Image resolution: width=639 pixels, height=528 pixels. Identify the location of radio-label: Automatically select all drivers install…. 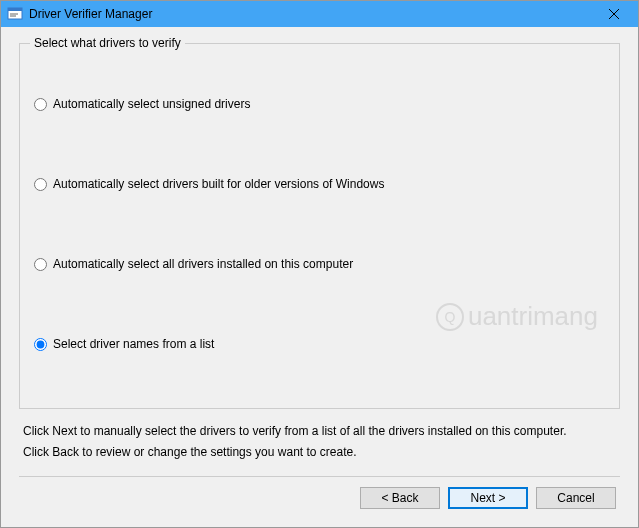
(203, 264).